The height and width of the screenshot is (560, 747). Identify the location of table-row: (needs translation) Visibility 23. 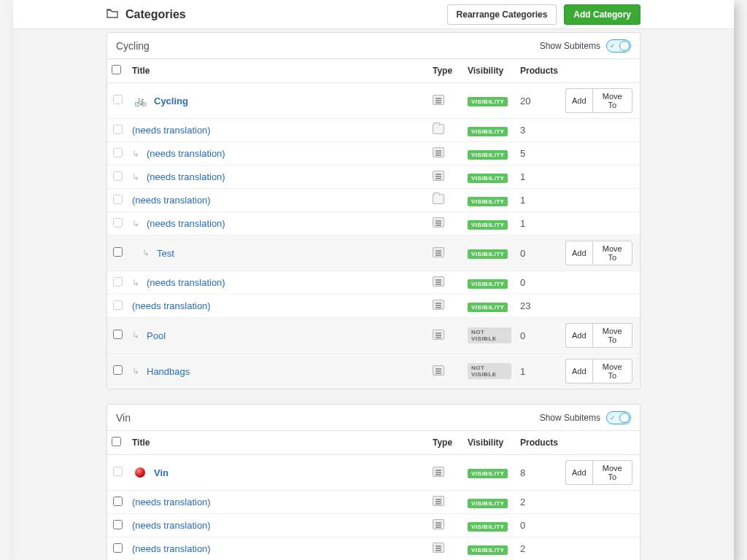
(374, 306).